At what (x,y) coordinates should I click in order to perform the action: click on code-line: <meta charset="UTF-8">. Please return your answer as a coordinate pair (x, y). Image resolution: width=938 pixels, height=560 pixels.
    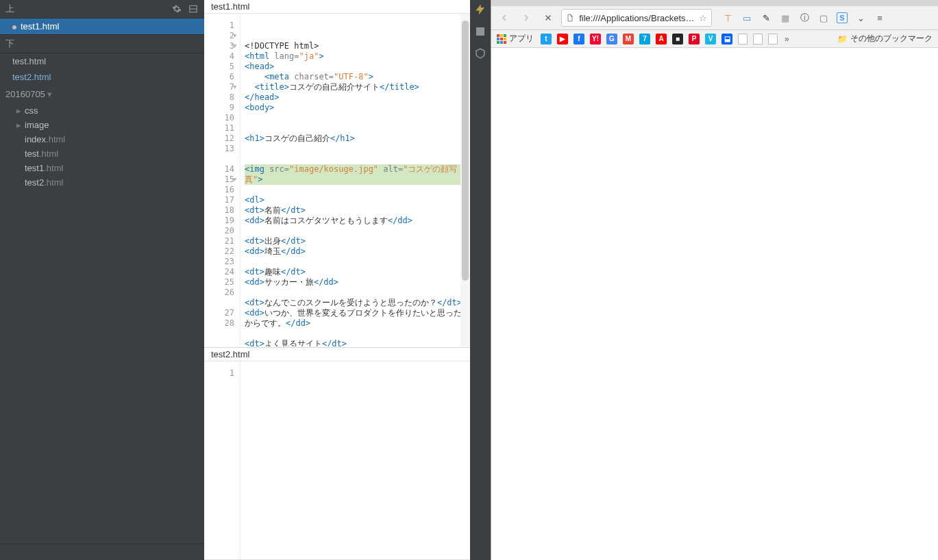
    Looking at the image, I should click on (355, 77).